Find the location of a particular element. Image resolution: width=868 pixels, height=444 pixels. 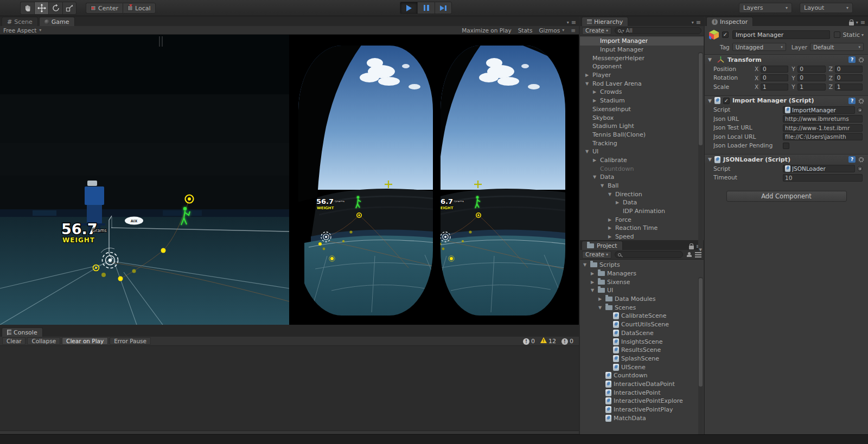

hierarchy-item: ▶Calibrate is located at coordinates (642, 160).